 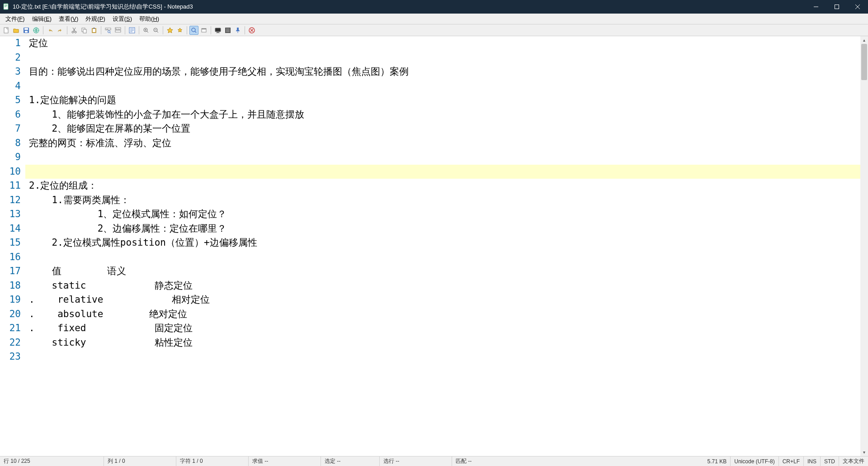 What do you see at coordinates (69, 19) in the screenshot?
I see `menu-v: 查看(V)` at bounding box center [69, 19].